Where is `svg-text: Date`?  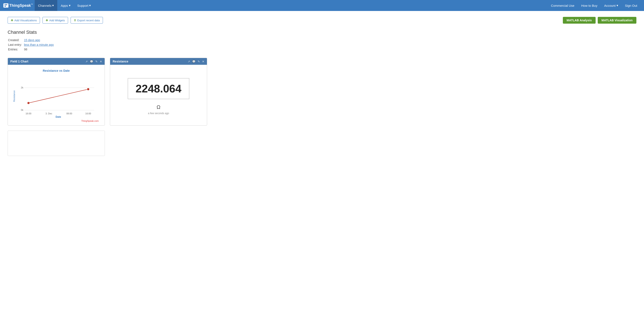 svg-text: Date is located at coordinates (58, 117).